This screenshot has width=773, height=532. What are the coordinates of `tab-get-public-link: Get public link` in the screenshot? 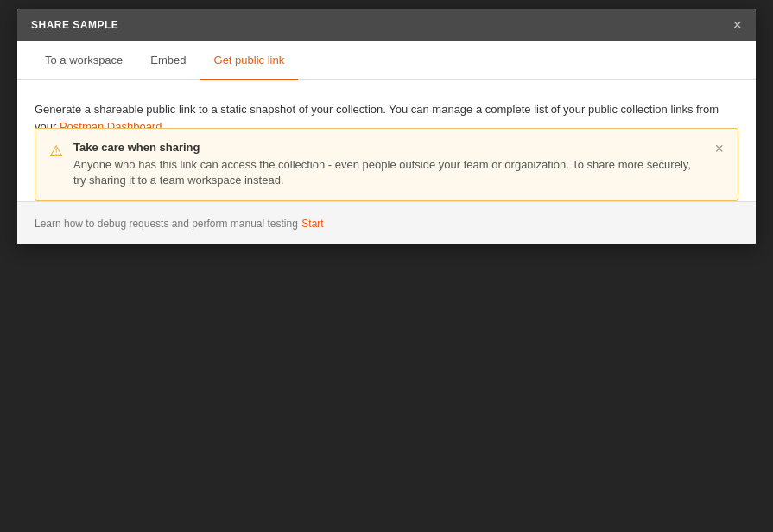 It's located at (250, 60).